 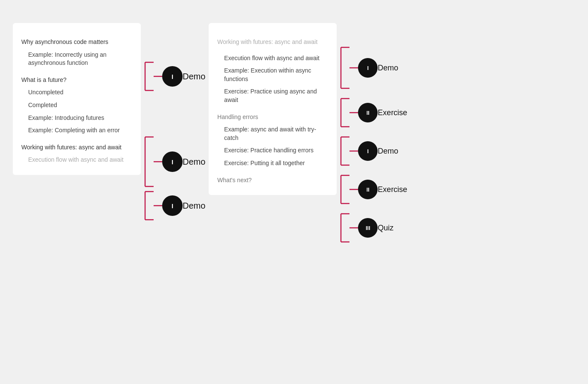 I want to click on toc-item-item-6: Example: Introducing futures, so click(x=77, y=118).